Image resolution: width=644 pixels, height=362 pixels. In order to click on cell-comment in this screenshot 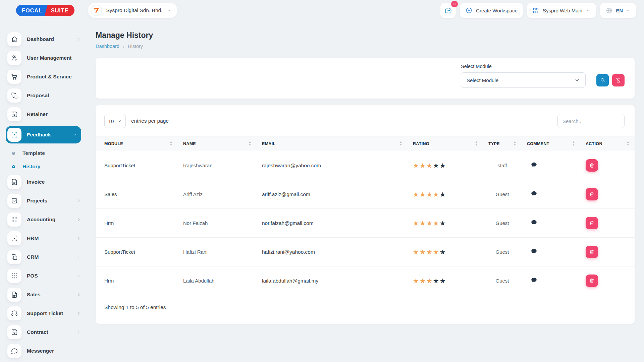, I will do `click(551, 194)`.